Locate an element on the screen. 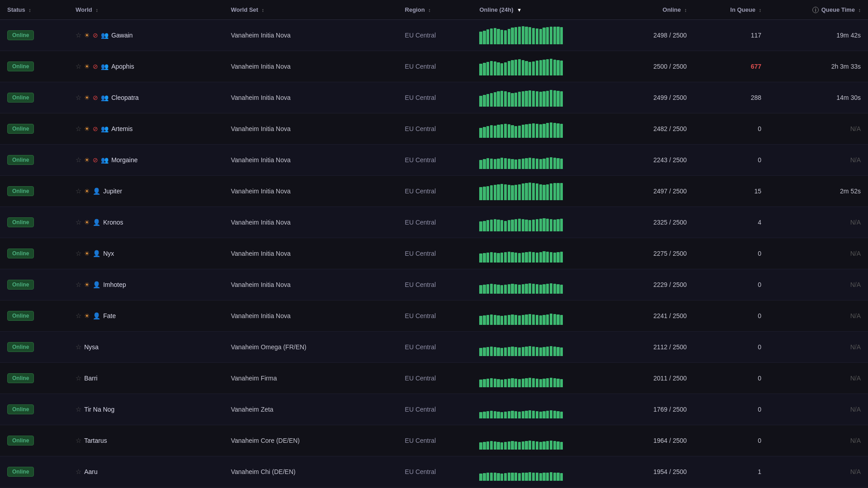  online-cell: 2482 / 2500 is located at coordinates (651, 129).